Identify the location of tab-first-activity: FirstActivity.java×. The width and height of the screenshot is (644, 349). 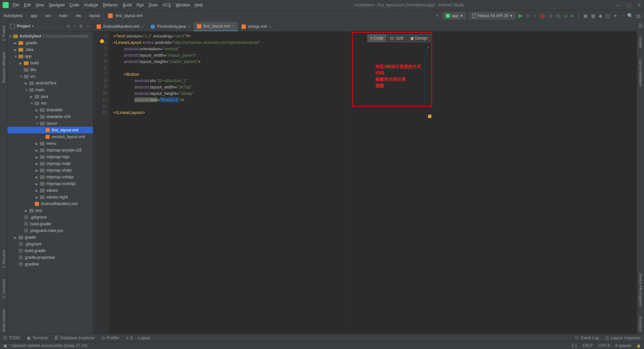
(170, 26).